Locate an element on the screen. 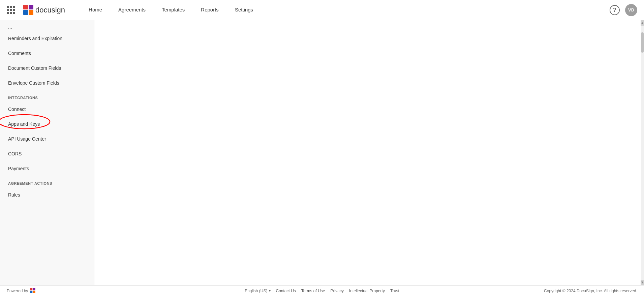 This screenshot has height=296, width=644. sidebar-item-envelope-custom-fields: Envelope Custom Fields is located at coordinates (47, 83).